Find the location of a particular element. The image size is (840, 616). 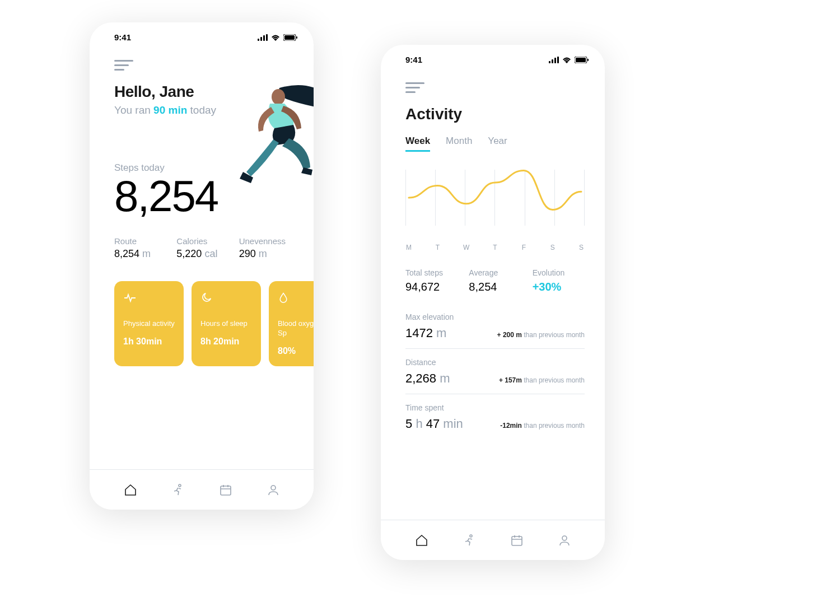

summary-value: 8,254 is located at coordinates (495, 287).